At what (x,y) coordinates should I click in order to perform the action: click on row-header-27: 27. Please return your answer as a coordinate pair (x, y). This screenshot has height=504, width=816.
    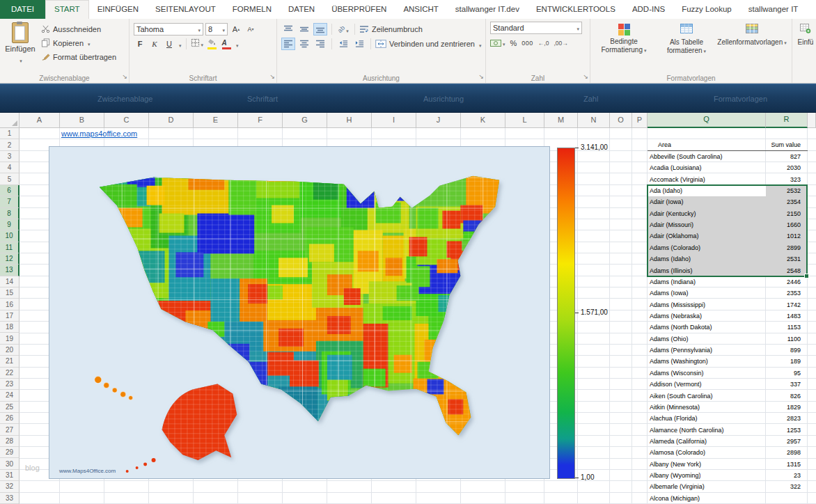
    Looking at the image, I should click on (10, 430).